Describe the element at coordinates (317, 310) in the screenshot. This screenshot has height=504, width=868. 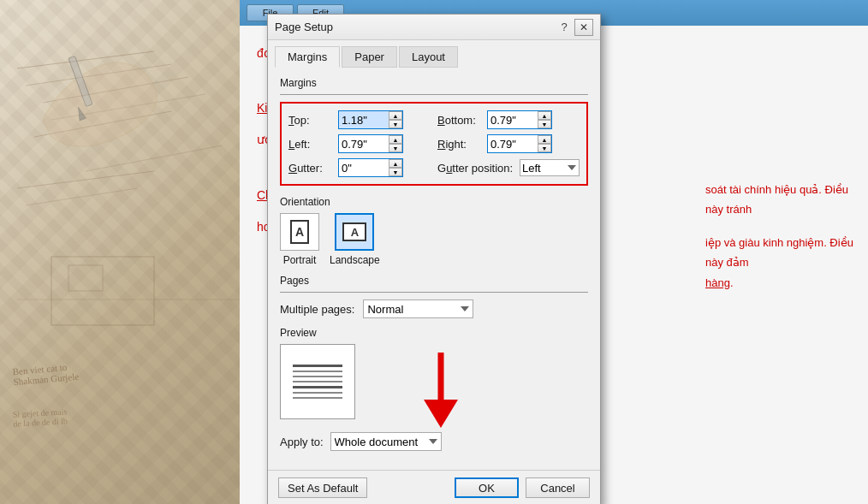
I see `multiple-pages-label: Multiple pages:` at that location.